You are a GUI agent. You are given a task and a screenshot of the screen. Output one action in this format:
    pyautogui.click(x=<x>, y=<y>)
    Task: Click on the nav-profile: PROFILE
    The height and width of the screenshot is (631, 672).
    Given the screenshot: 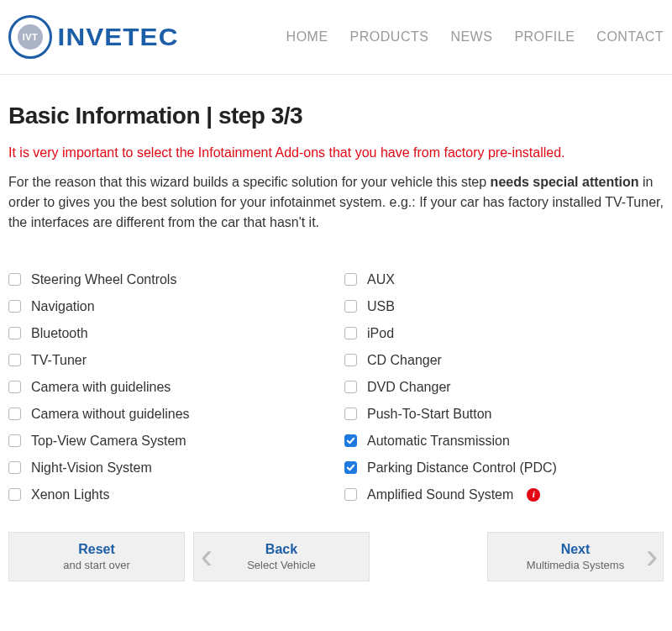 What is the action you would take?
    pyautogui.click(x=544, y=37)
    